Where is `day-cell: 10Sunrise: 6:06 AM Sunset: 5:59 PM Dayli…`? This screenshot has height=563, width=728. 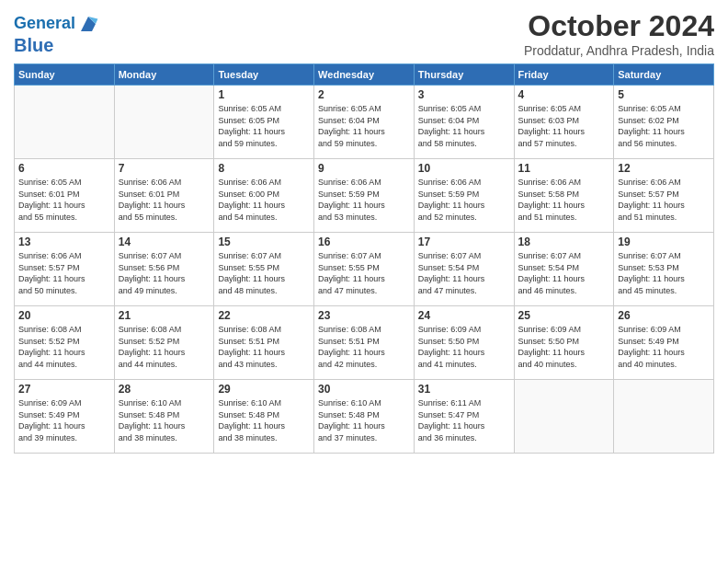
day-cell: 10Sunrise: 6:06 AM Sunset: 5:59 PM Dayli… is located at coordinates (463, 196).